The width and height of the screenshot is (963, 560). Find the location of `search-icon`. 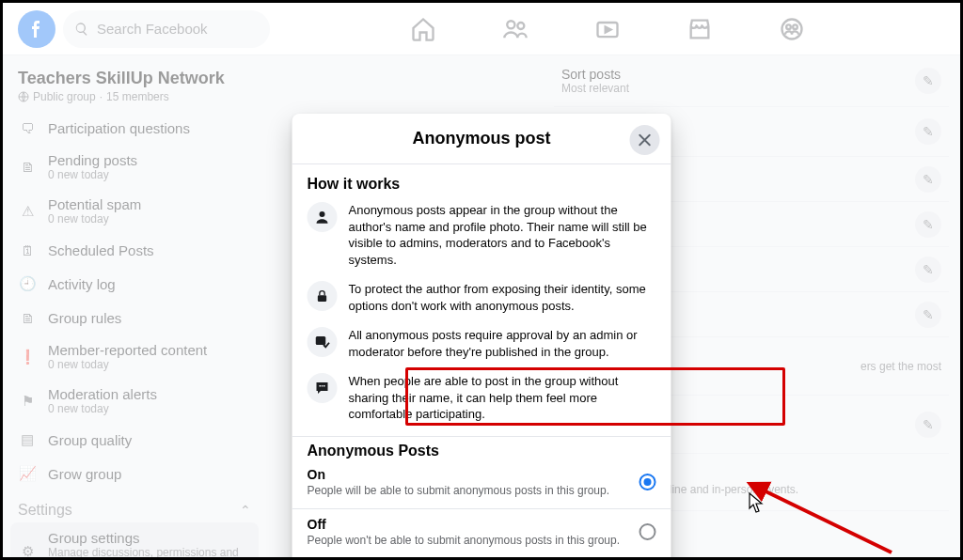

search-icon is located at coordinates (82, 29).